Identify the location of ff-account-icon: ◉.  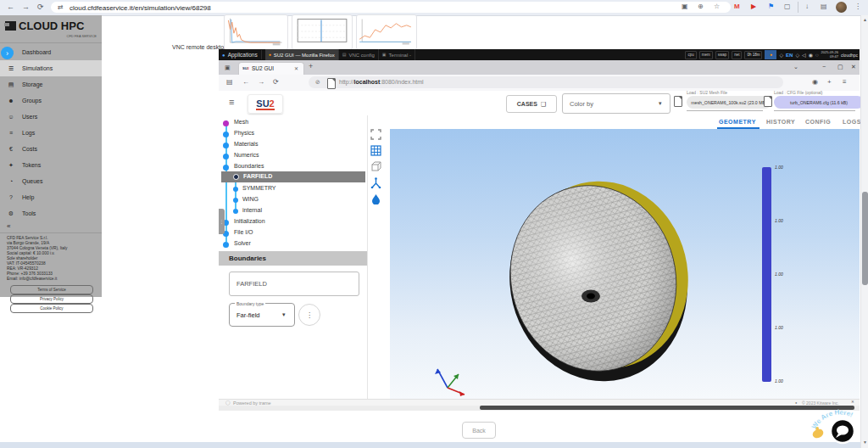
(815, 82).